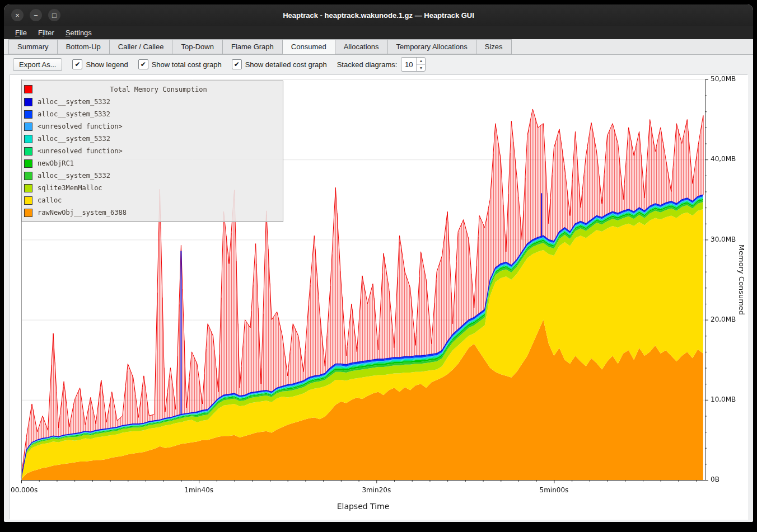 This screenshot has width=757, height=532. What do you see at coordinates (32, 15) in the screenshot?
I see `window-buttons: ×−□` at bounding box center [32, 15].